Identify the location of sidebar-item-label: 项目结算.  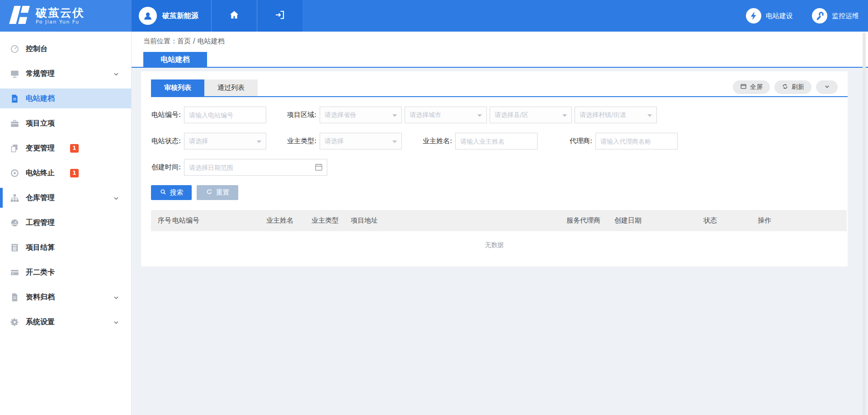
(40, 247).